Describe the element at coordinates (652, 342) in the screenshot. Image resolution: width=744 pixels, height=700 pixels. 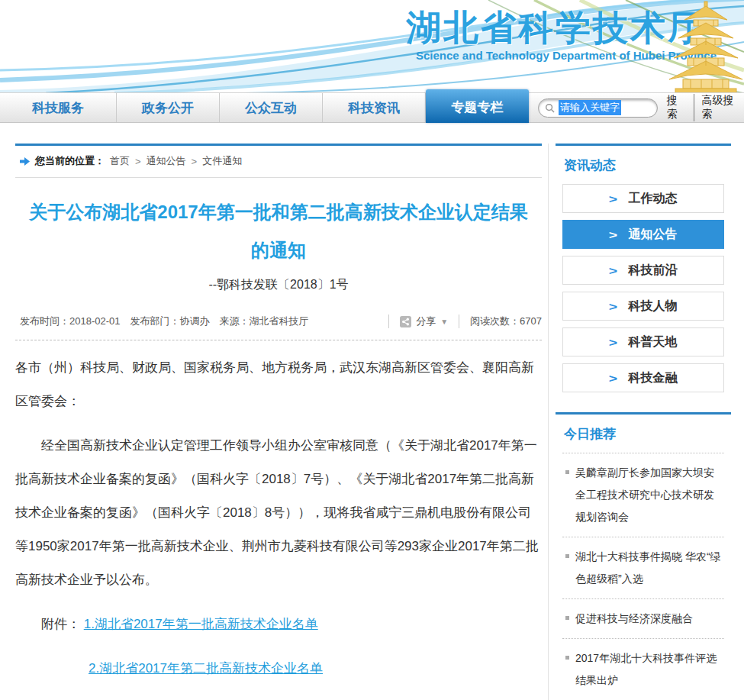
I see `menu-item-label: 科普天地` at that location.